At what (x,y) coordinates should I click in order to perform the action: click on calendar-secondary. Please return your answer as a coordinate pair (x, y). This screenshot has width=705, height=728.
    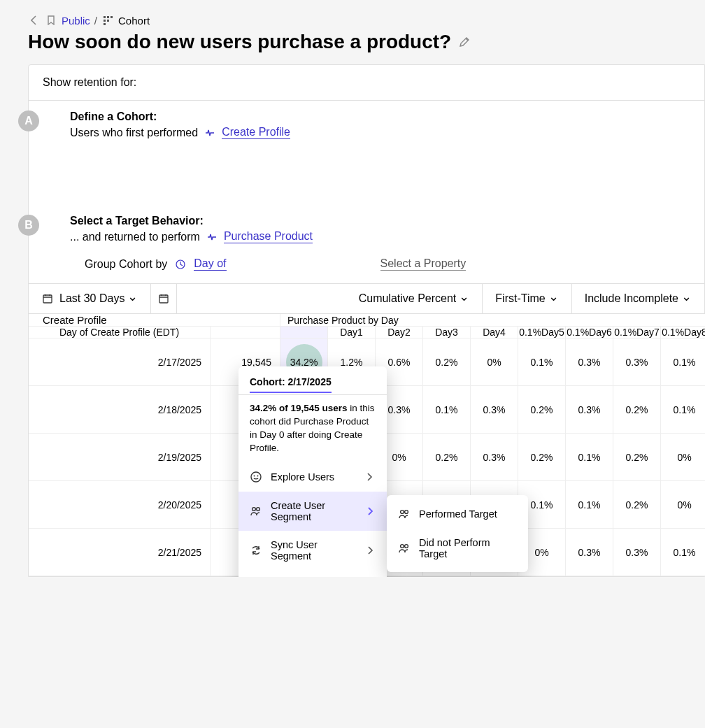
    Looking at the image, I should click on (164, 299).